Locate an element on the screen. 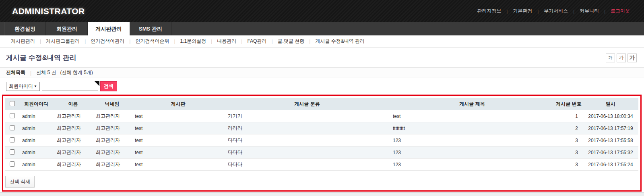  cell-post-title: ttttttttt is located at coordinates (472, 128).